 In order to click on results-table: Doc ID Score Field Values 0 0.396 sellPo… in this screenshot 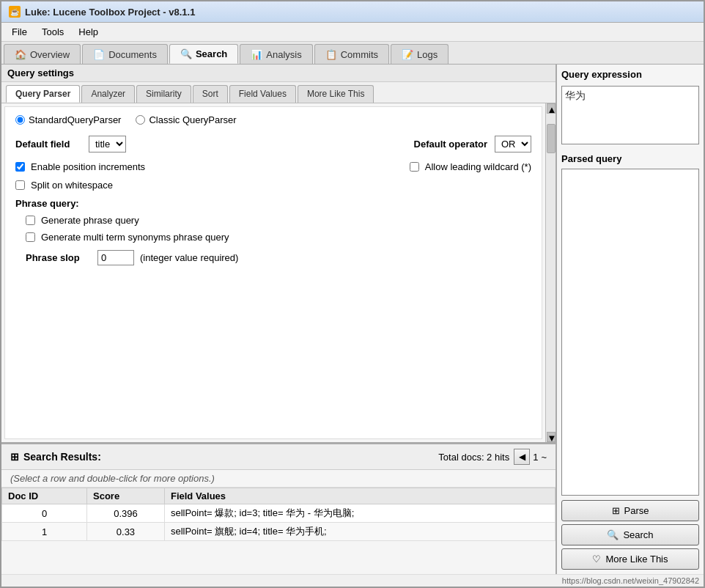, I will do `click(278, 515)`.